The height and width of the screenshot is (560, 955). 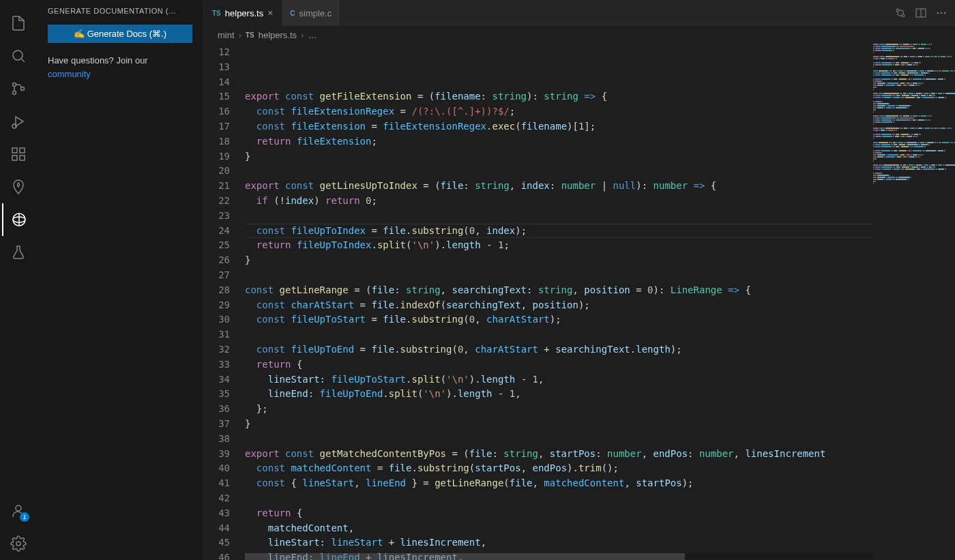 What do you see at coordinates (18, 89) in the screenshot?
I see `source-control-icon` at bounding box center [18, 89].